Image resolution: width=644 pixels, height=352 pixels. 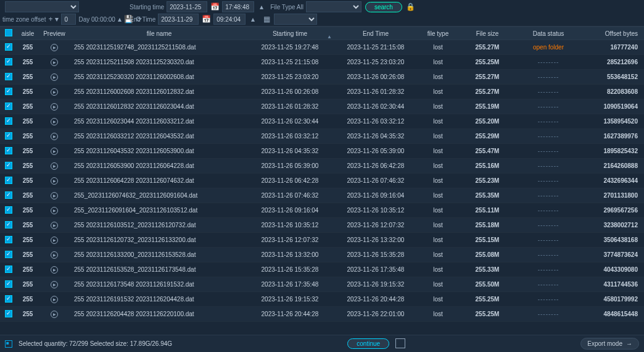 What do you see at coordinates (229, 19) in the screenshot?
I see `end-time-input` at bounding box center [229, 19].